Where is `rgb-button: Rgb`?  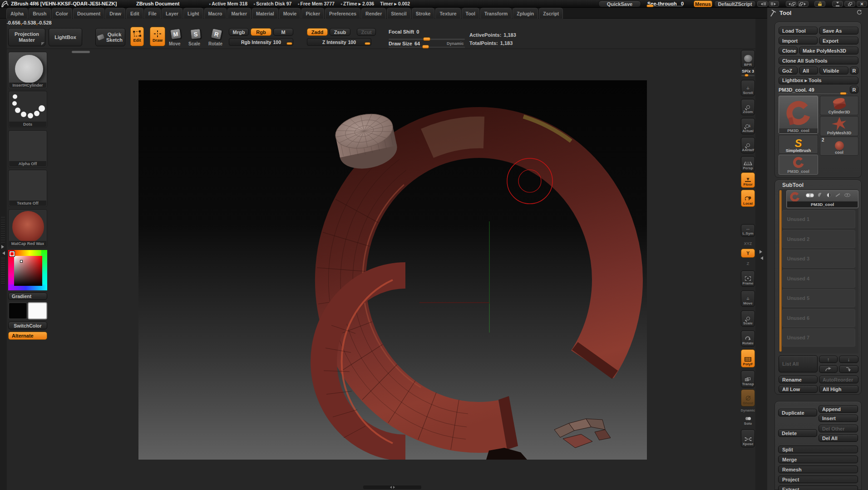
rgb-button: Rgb is located at coordinates (261, 32).